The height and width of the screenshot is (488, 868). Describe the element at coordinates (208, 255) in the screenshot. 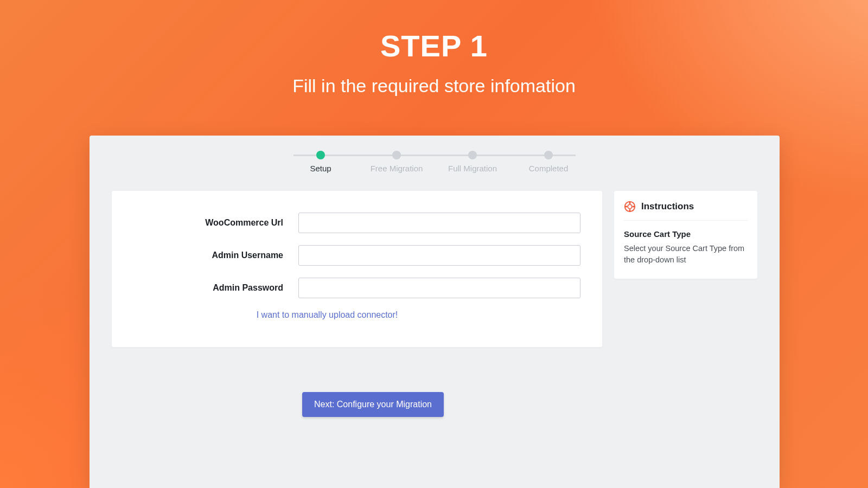

I see `username-label: Admin Username` at that location.